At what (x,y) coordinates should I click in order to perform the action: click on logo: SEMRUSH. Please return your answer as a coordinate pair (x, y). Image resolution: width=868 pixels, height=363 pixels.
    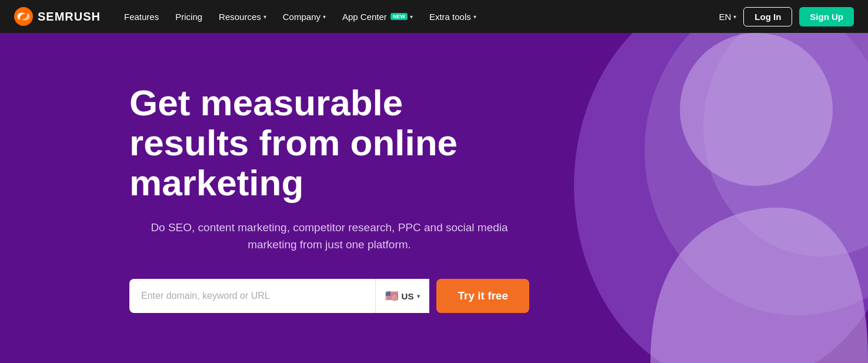
    Looking at the image, I should click on (58, 16).